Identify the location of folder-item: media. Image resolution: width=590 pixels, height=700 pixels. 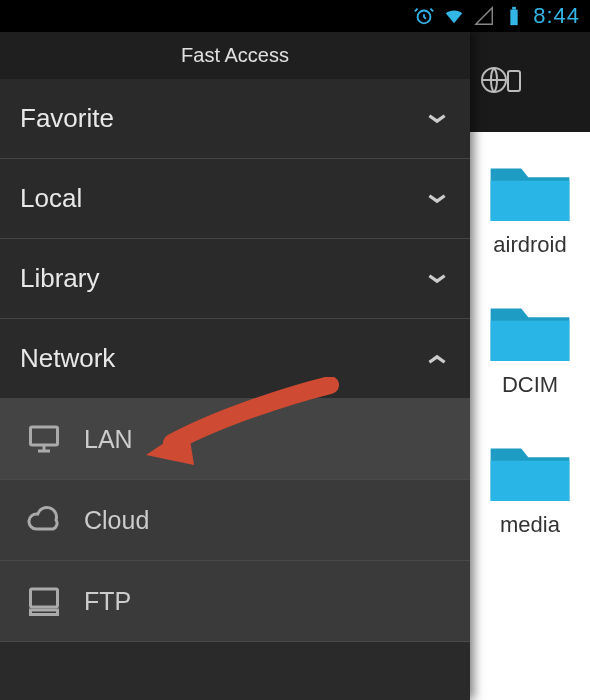
(530, 488).